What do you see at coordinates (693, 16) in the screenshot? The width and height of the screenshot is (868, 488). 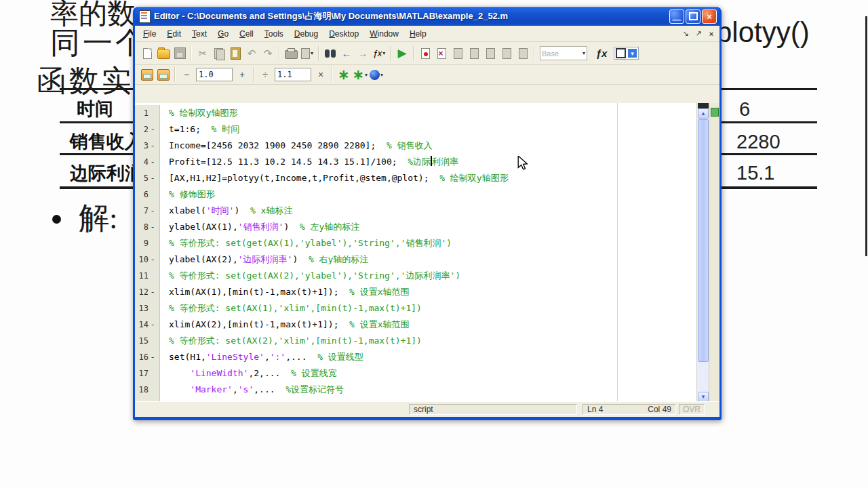 I see `maximize-button` at bounding box center [693, 16].